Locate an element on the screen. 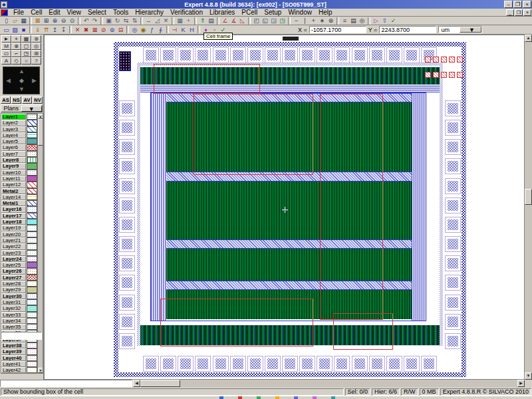 This screenshot has height=399, width=532. layer-row-layer26: Layer26 is located at coordinates (20, 271).